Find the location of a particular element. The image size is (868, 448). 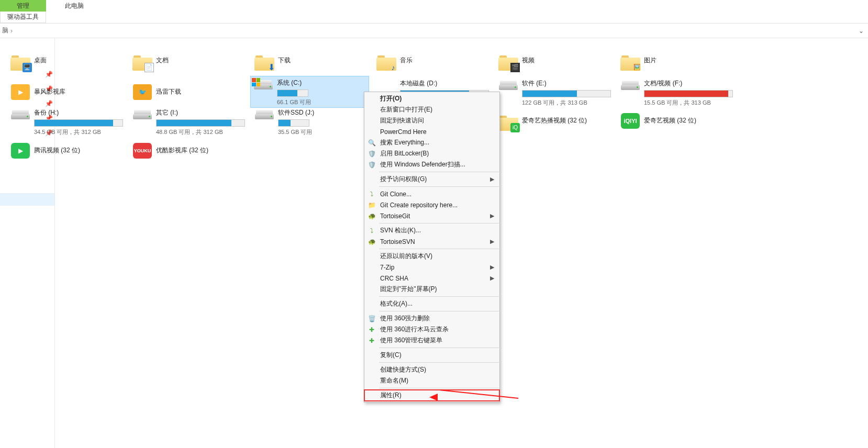

app-iqiyi-hot: iQ 爱奇艺热播视频 (32 位) is located at coordinates (555, 120).